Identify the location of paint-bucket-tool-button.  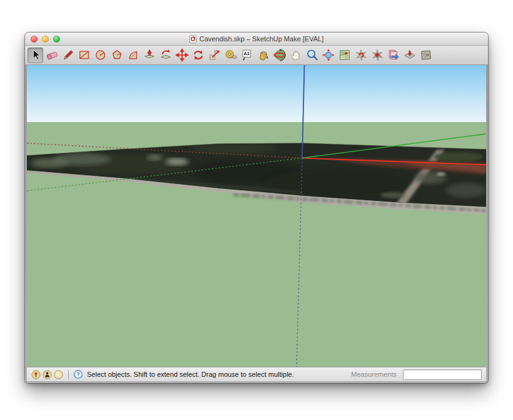
(263, 55).